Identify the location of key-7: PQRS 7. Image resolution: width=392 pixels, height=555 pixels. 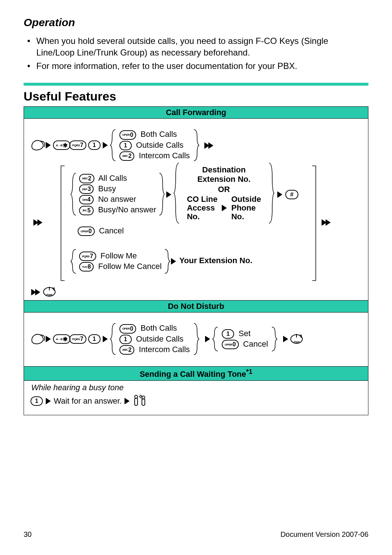
(78, 145).